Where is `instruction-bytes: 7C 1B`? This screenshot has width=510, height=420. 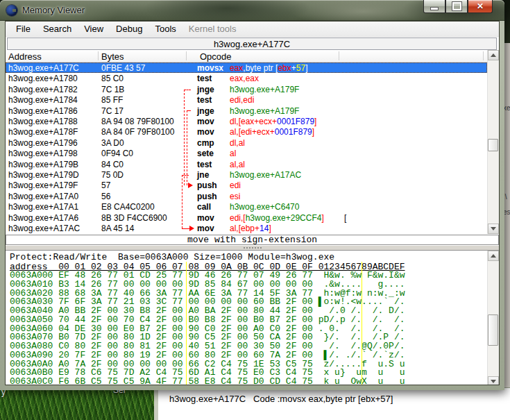
instruction-bytes: 7C 1B is located at coordinates (112, 90).